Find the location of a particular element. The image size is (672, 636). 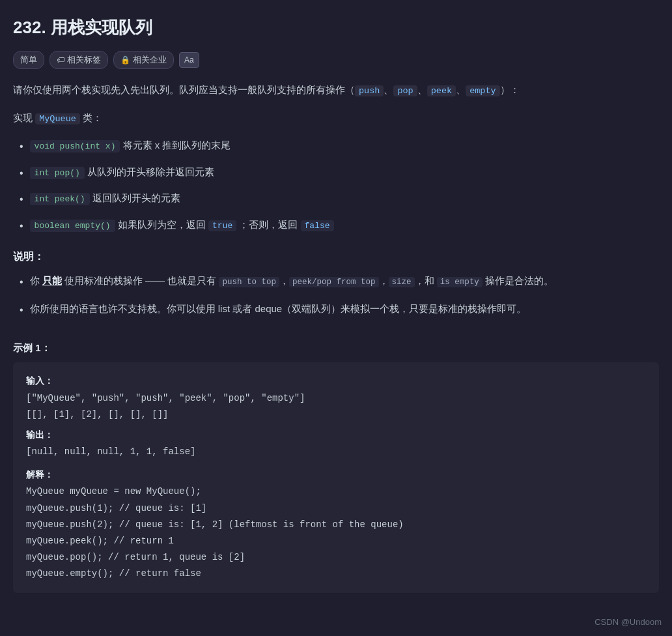

implement-prefix: 实现 is located at coordinates (24, 117).